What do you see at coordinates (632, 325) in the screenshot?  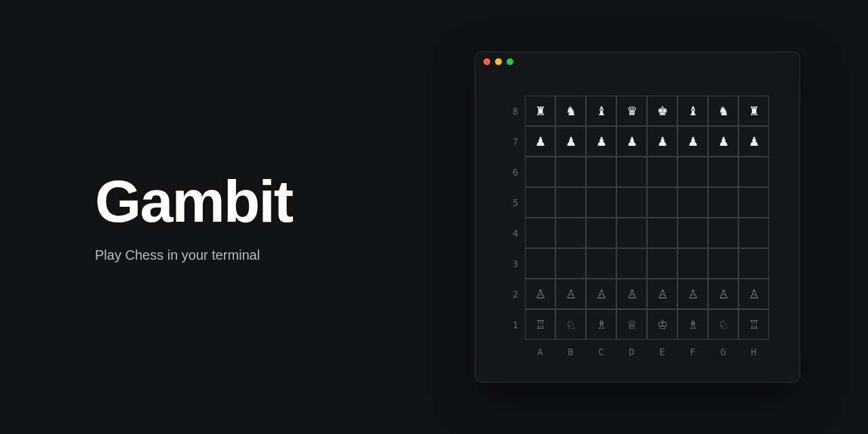 I see `chess-piece-icon: ♕` at bounding box center [632, 325].